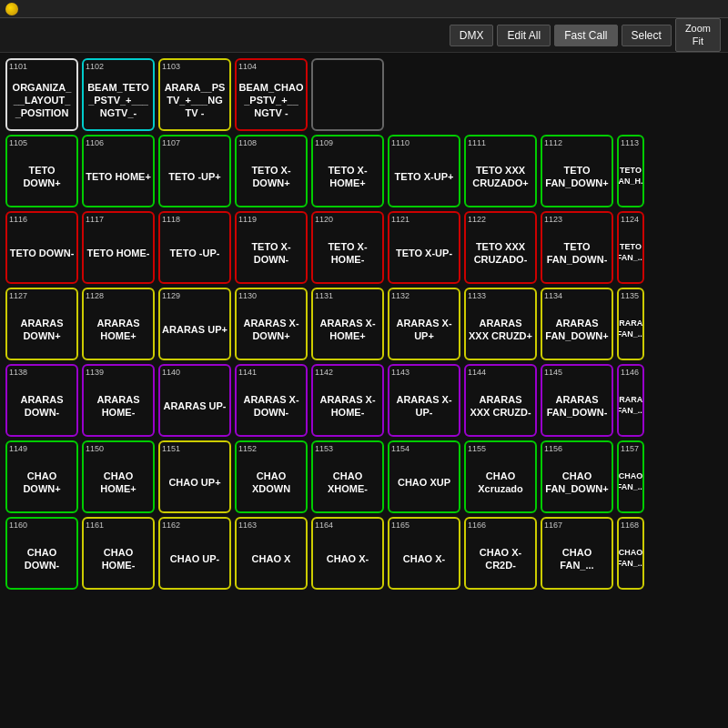  What do you see at coordinates (348, 248) in the screenshot?
I see `cell-1120: 1120TETO X-HOME-` at bounding box center [348, 248].